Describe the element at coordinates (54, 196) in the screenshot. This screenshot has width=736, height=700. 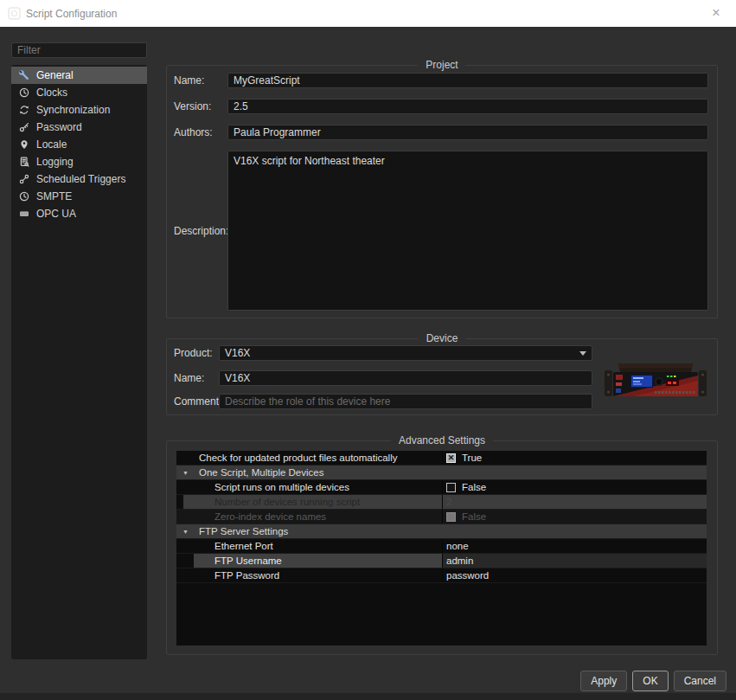
I see `sidebar-item-label: SMPTE` at that location.